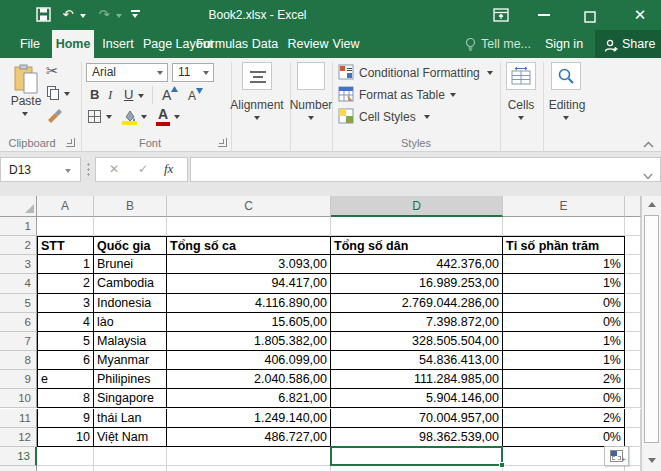 This screenshot has width=661, height=471. What do you see at coordinates (417, 380) in the screenshot?
I see `cell-D9: 111.284.985,00` at bounding box center [417, 380].